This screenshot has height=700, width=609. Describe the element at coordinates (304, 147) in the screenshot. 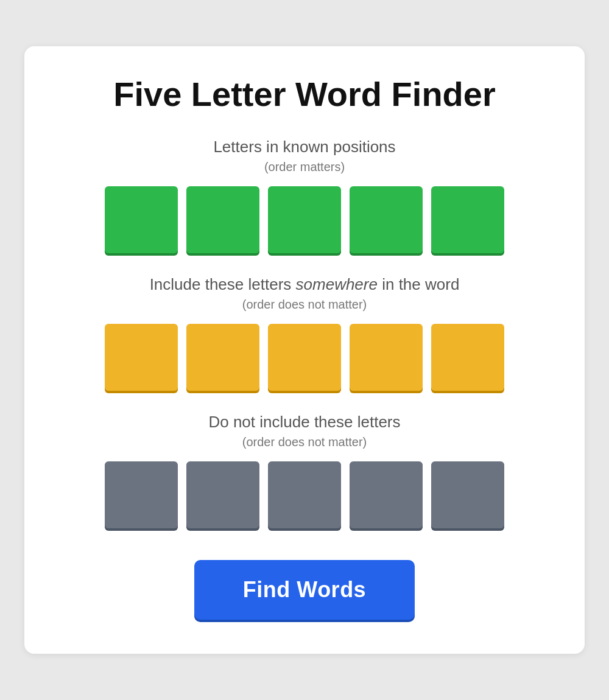

I see `known-positions-title: Letters in known positions` at that location.